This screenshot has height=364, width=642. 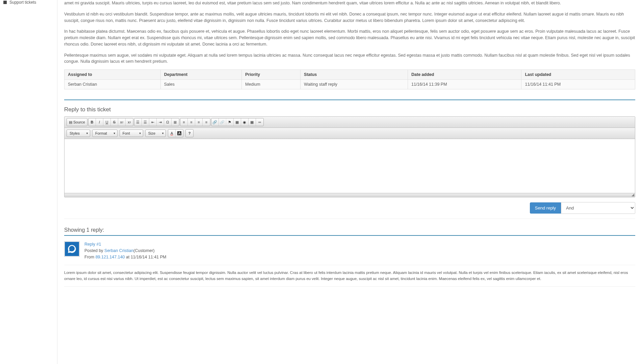 What do you see at coordinates (146, 122) in the screenshot?
I see `bulleted-list-button: ☰` at bounding box center [146, 122].